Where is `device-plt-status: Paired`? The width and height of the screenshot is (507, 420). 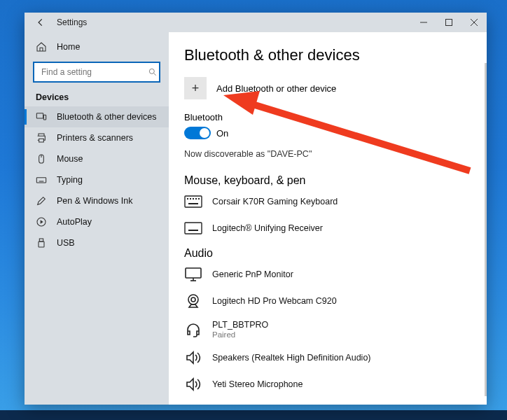 device-plt-status: Paired is located at coordinates (240, 335).